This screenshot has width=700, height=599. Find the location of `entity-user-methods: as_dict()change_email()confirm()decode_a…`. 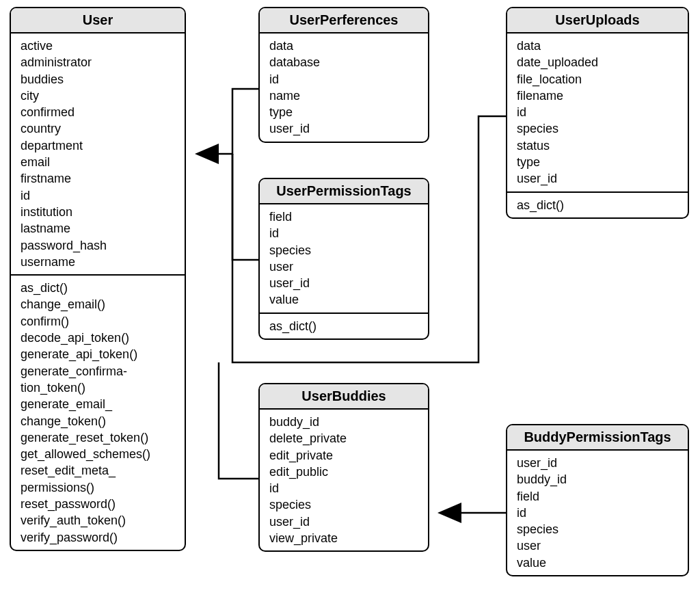

entity-user-methods: as_dict()change_email()confirm()decode_a… is located at coordinates (98, 412).